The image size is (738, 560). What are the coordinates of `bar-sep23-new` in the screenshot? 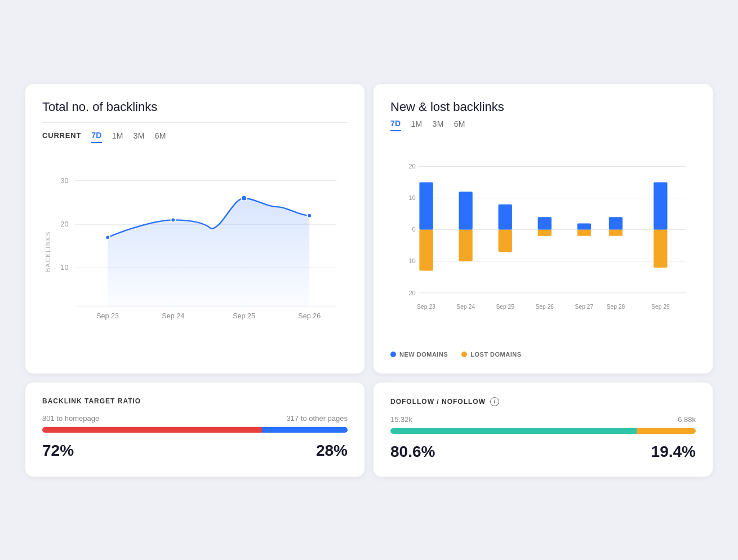 It's located at (426, 206).